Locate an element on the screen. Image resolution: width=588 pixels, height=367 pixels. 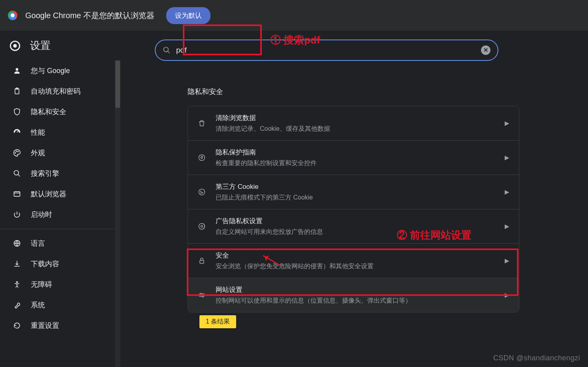
sidebar-item-label: 启动时 is located at coordinates (41, 215).